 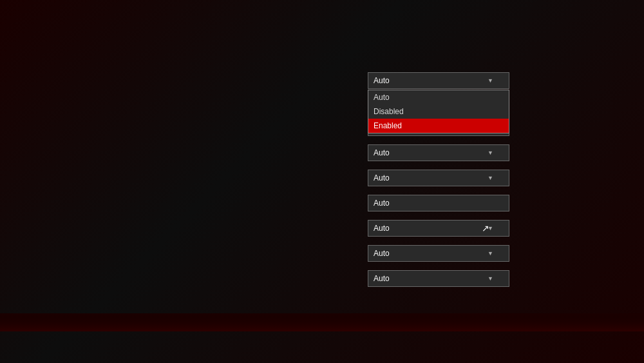 What do you see at coordinates (439, 112) in the screenshot?
I see `dropdown-options-unlock-bclk: Auto Disabled Enabled` at bounding box center [439, 112].